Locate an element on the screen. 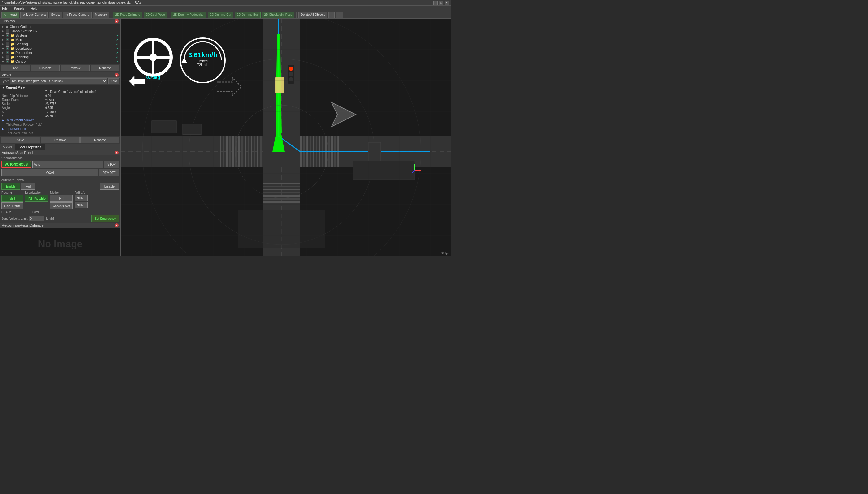  tab-tool-properties: Tool Properties is located at coordinates (30, 147).